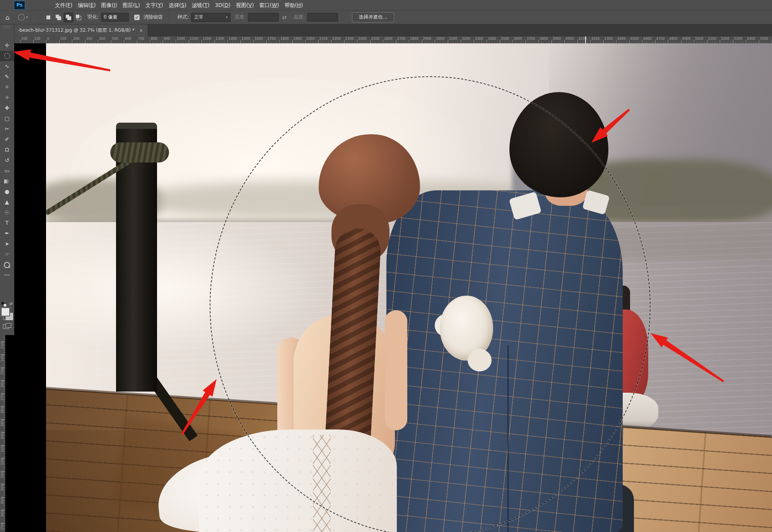  What do you see at coordinates (5, 312) in the screenshot?
I see `foreground-color-swatch` at bounding box center [5, 312].